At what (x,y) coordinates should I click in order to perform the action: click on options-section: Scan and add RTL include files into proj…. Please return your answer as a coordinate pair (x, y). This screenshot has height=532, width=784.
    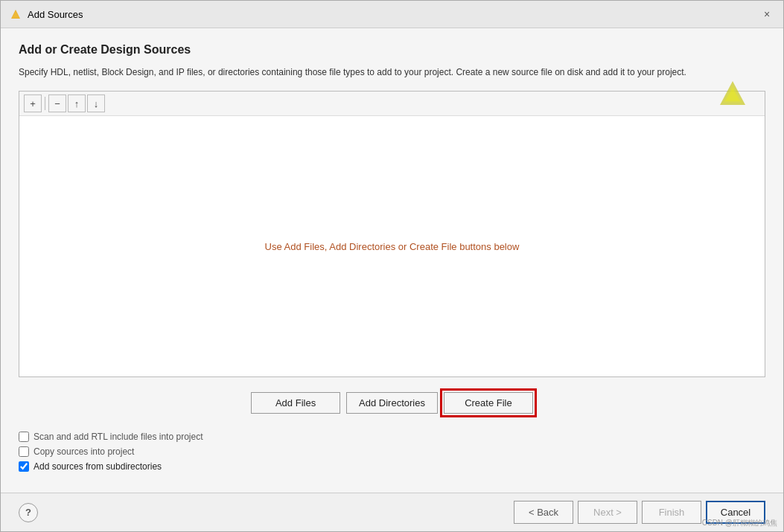
    Looking at the image, I should click on (392, 452).